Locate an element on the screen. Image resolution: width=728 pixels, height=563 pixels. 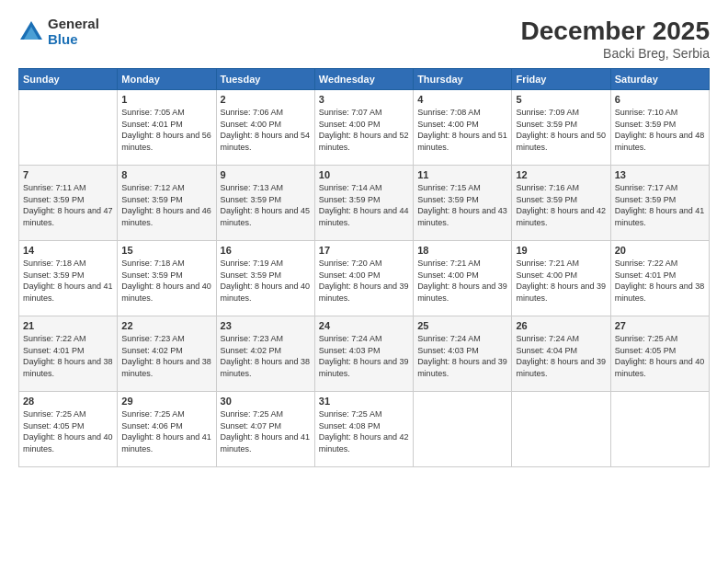
calendar-cell: 10Sunrise: 7:14 AMSunset: 3:59 PMDayligh… is located at coordinates (364, 203).